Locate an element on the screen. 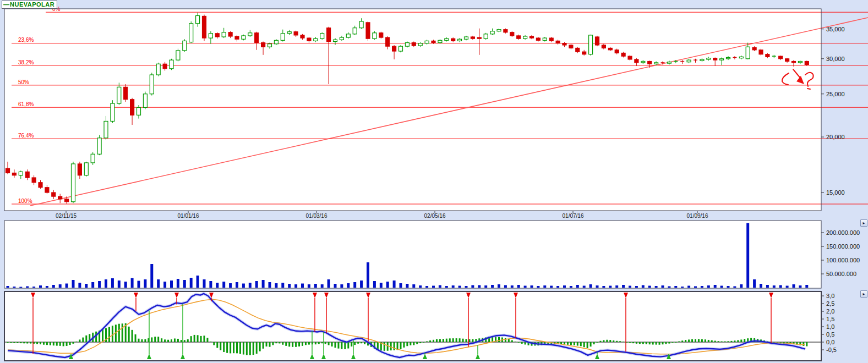  fib-level-label: 100% is located at coordinates (25, 201).